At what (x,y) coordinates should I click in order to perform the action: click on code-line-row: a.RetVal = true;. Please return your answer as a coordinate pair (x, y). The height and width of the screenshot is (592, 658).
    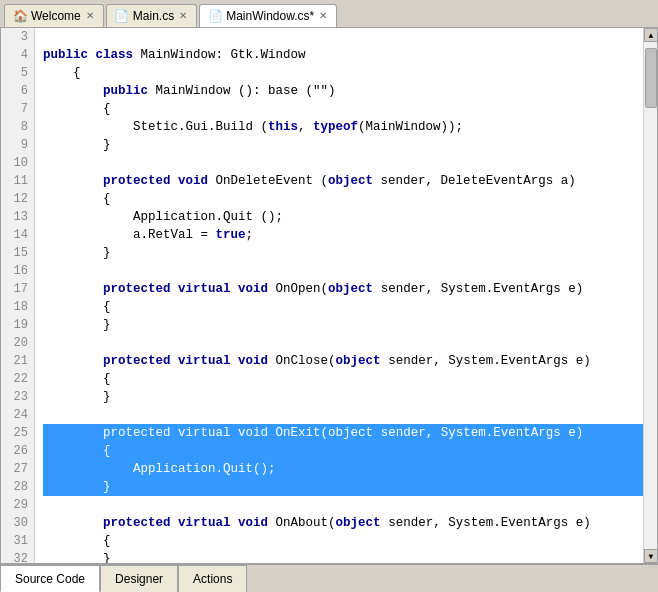
    Looking at the image, I should click on (343, 235).